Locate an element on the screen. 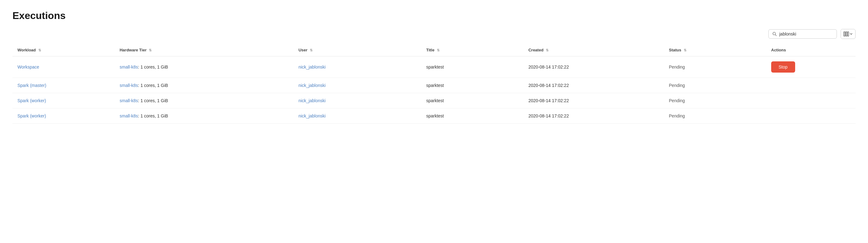  col-header-status: Status ⇅ is located at coordinates (715, 50).